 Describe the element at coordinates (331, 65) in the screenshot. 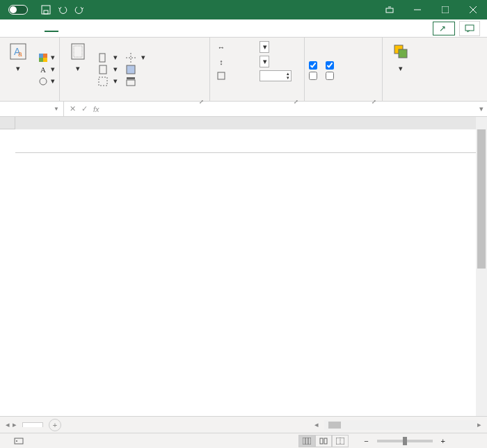

I see `headings-view-check` at that location.